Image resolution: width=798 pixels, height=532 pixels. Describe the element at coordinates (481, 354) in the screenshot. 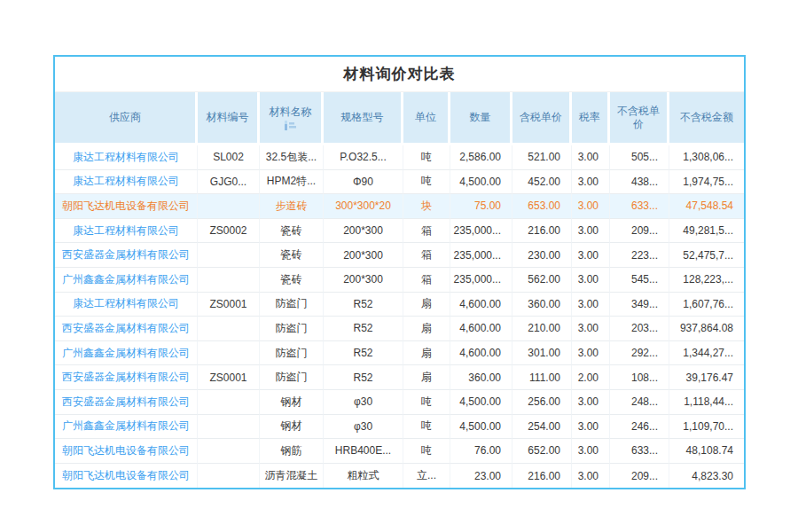

I see `cell-quantity: 4,600.00` at that location.